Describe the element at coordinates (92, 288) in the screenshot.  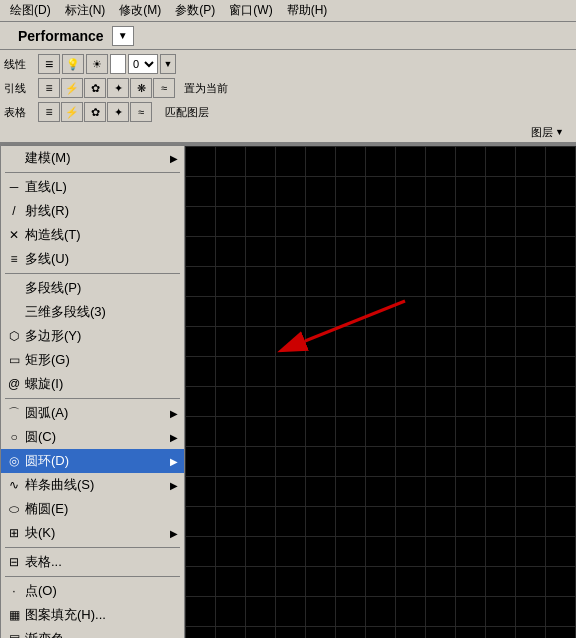
I see `menu-item-pline: 多段线(P)` at that location.